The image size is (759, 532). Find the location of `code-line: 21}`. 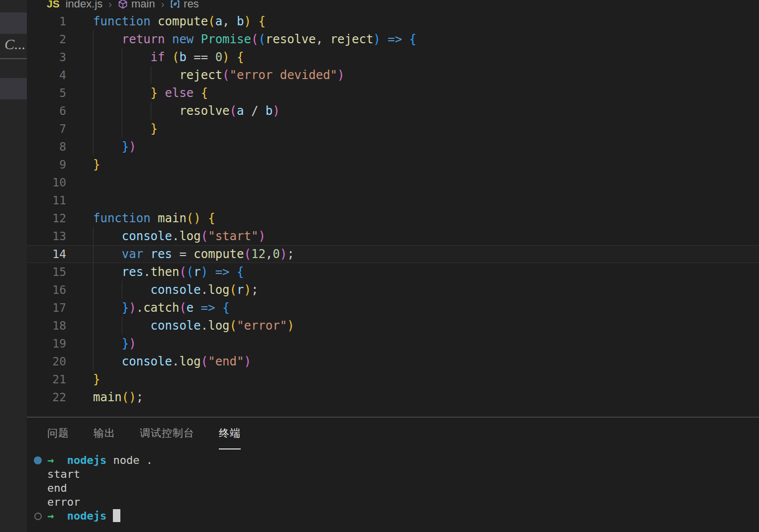

code-line: 21} is located at coordinates (393, 379).